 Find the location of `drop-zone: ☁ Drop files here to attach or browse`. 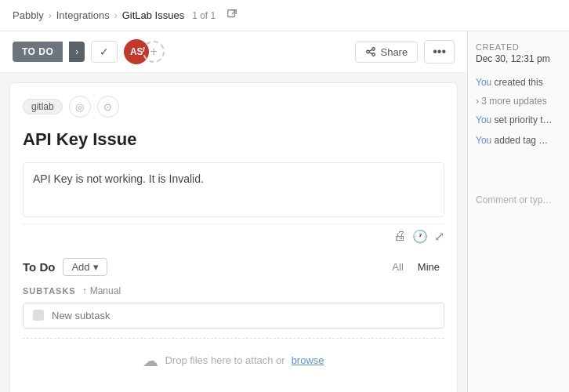

drop-zone: ☁ Drop files here to attach or browse is located at coordinates (234, 361).